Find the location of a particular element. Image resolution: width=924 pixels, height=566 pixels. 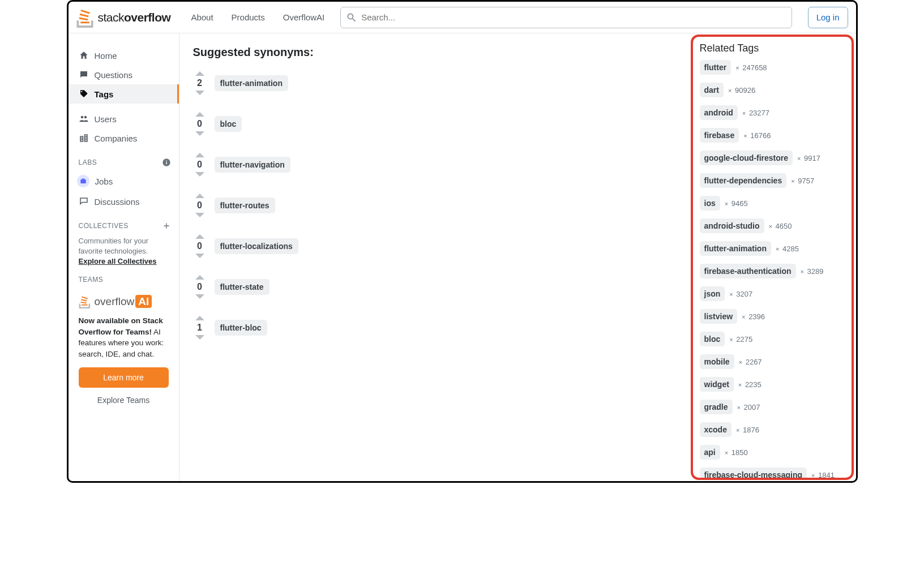

sidebar-item-label: Users is located at coordinates (105, 119).